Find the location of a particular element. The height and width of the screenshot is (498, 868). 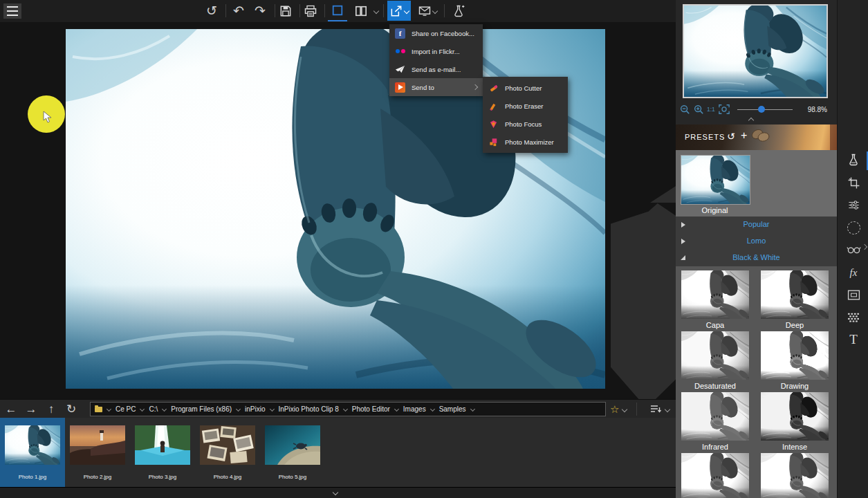

menu-item-send-to: Send to is located at coordinates (436, 87).